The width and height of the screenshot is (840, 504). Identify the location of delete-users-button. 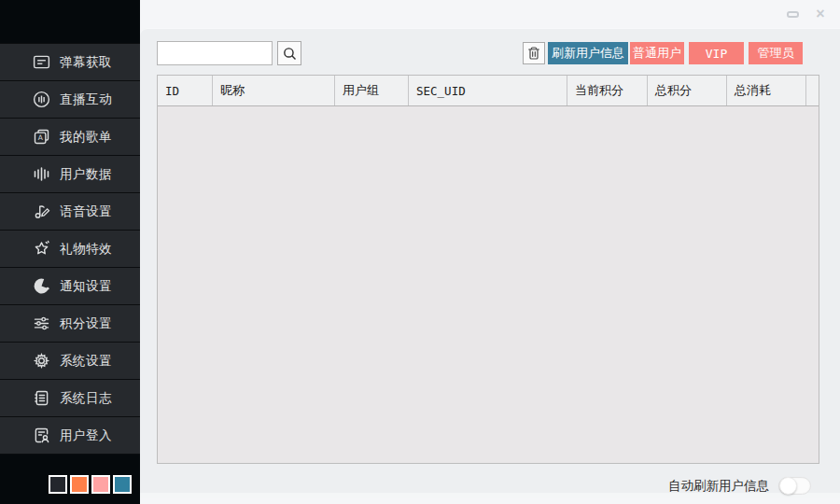
(534, 53).